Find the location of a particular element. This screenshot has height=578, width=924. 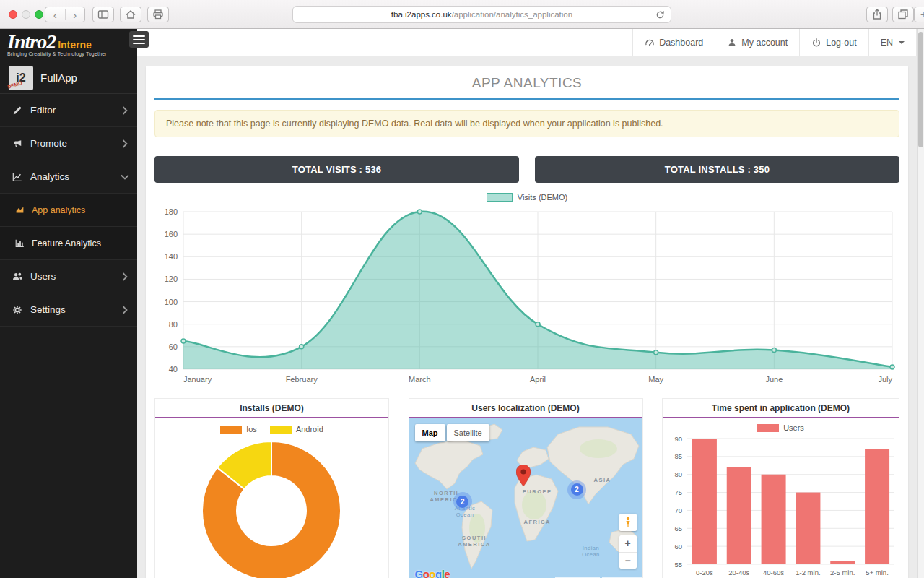

user-icon is located at coordinates (732, 43).